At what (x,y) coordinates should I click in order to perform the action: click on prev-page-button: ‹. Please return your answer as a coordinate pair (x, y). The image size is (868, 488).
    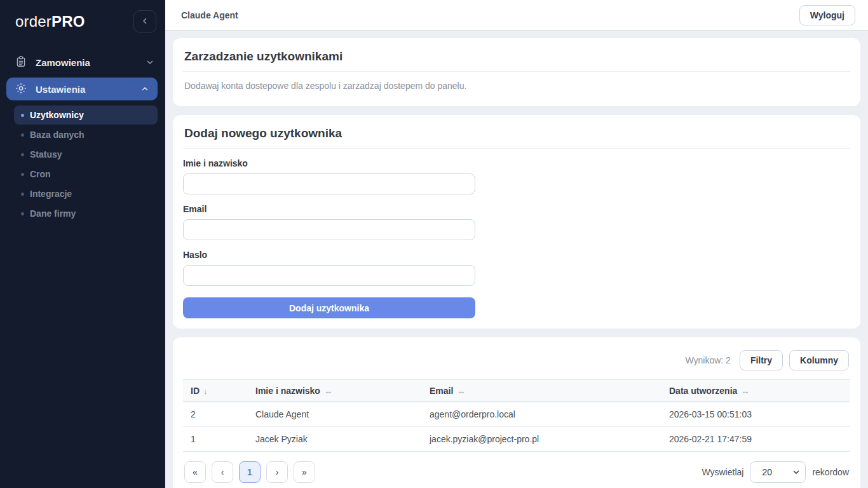
    Looking at the image, I should click on (222, 472).